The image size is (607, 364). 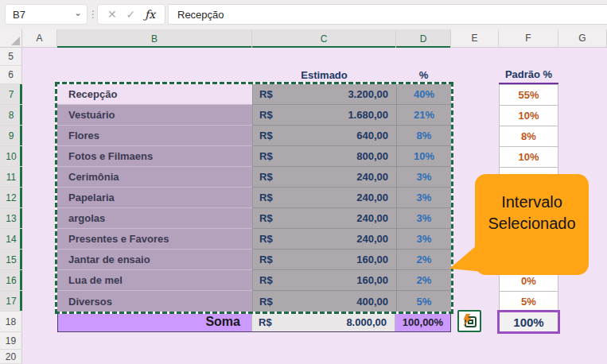 I want to click on total-label-cell: Soma, so click(x=154, y=322).